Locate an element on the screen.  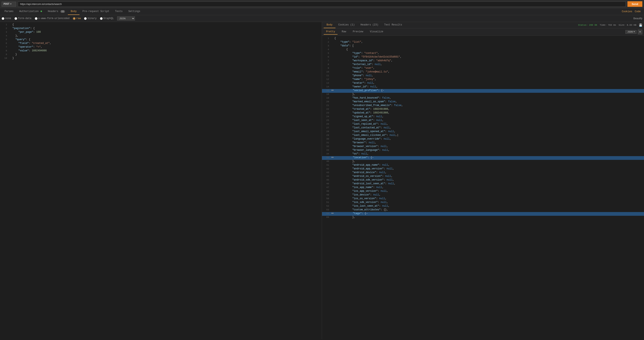
res-line-21: 21 "unsubscribed_from_emails": false, is located at coordinates (483, 106).